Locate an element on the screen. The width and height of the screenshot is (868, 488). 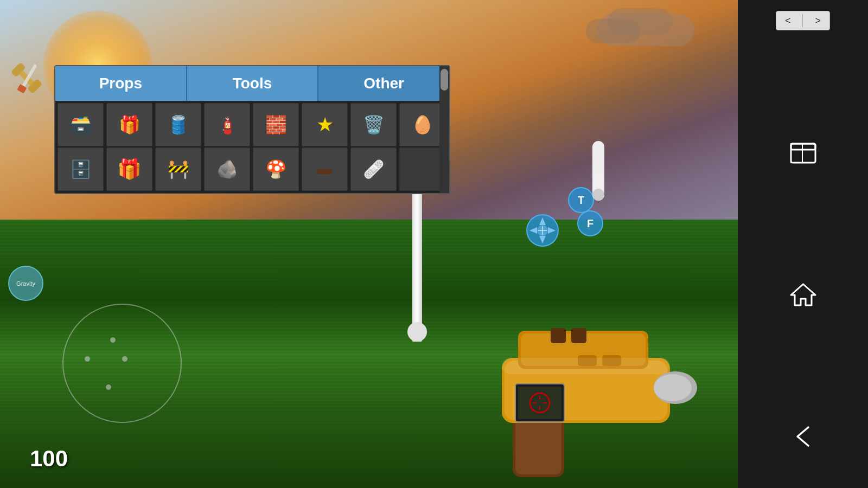
barrel-icon: 🛢️ is located at coordinates (178, 125).